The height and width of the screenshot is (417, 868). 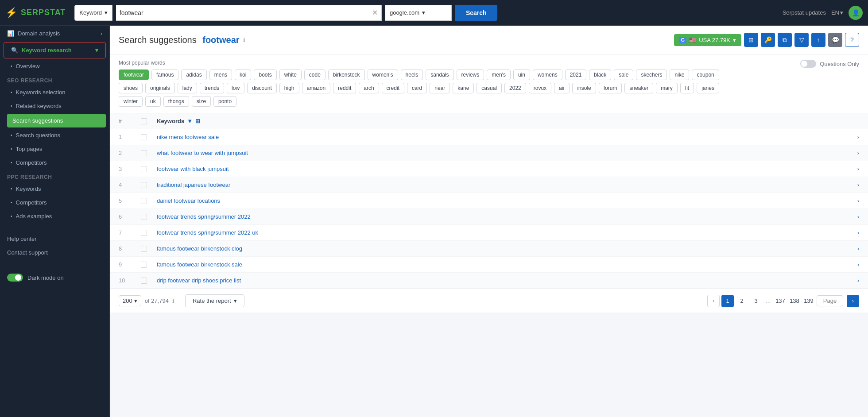 I want to click on page-139-button: 139, so click(x=809, y=301).